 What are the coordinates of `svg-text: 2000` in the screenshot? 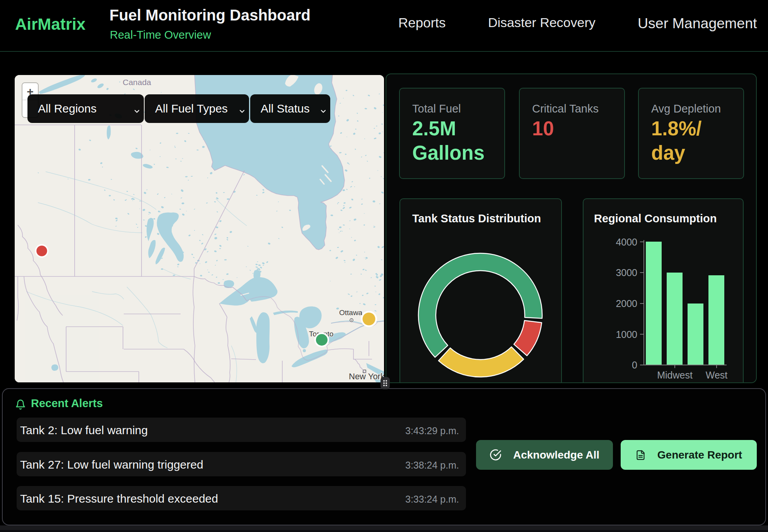 It's located at (626, 304).